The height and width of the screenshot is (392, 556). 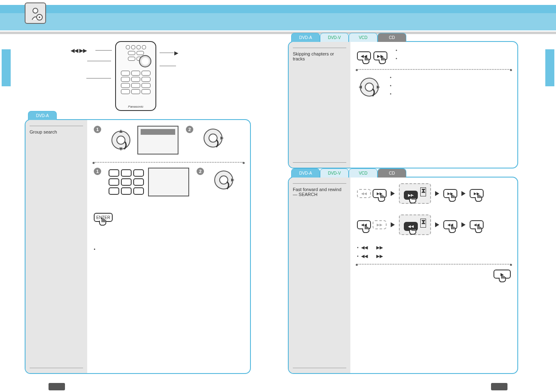 What do you see at coordinates (380, 225) in the screenshot?
I see `rw-ghost-next: ▶▶` at bounding box center [380, 225].